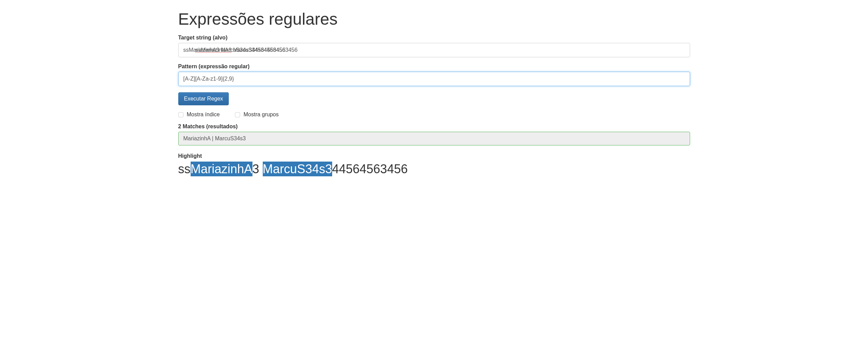 Image resolution: width=868 pixels, height=342 pixels. Describe the element at coordinates (203, 115) in the screenshot. I see `show-index-label: Mostra índice` at that location.